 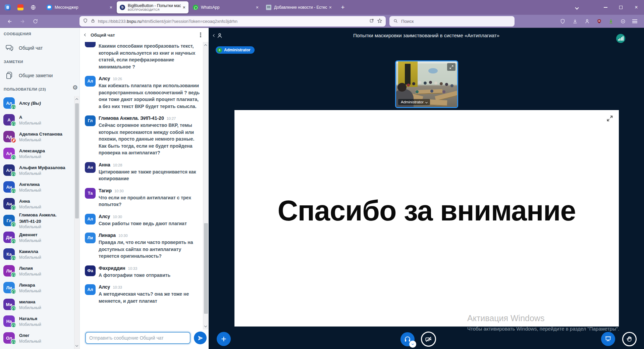 What do you see at coordinates (153, 7) in the screenshot?
I see `browser-tab: BigBlueButton - Попытки маск ВОСПРОИЗВОД…` at bounding box center [153, 7].